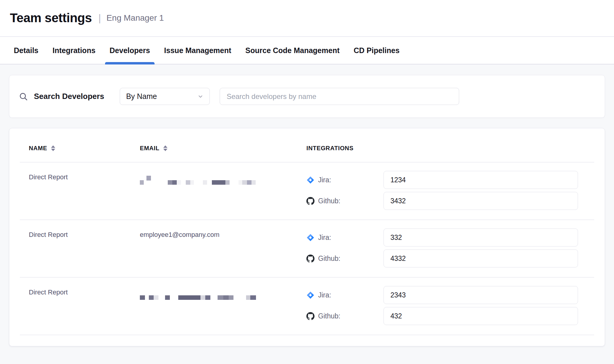 This screenshot has width=614, height=364. I want to click on search-input, so click(339, 97).